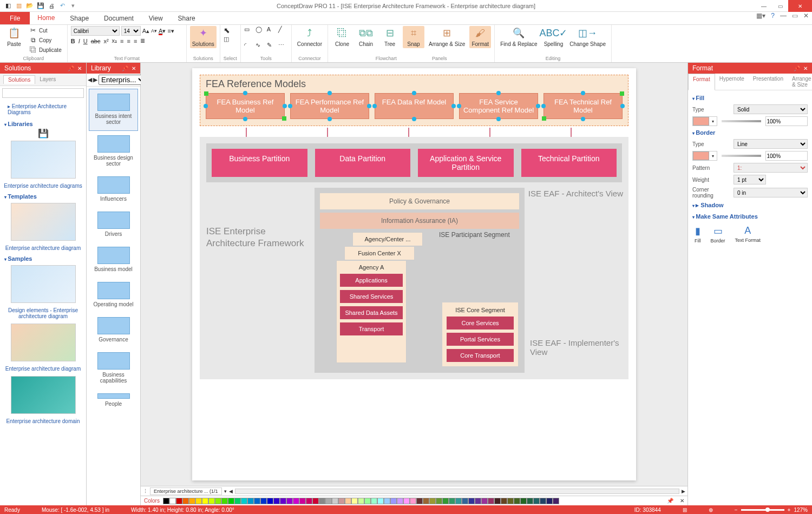 This screenshot has height=514, width=812. I want to click on sample2-thumbnail, so click(43, 342).